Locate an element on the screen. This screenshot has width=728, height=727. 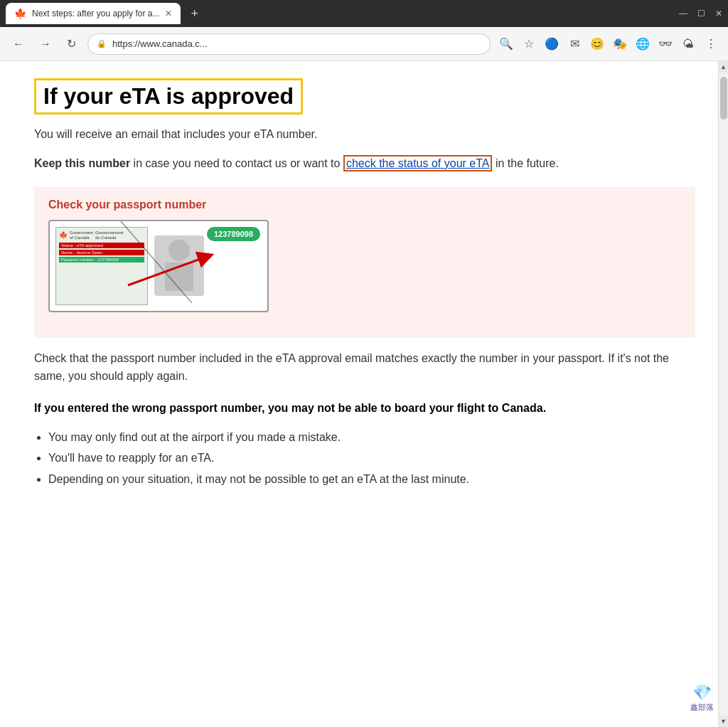
desc-paragraph: Check that the passport number included … is located at coordinates (365, 367).